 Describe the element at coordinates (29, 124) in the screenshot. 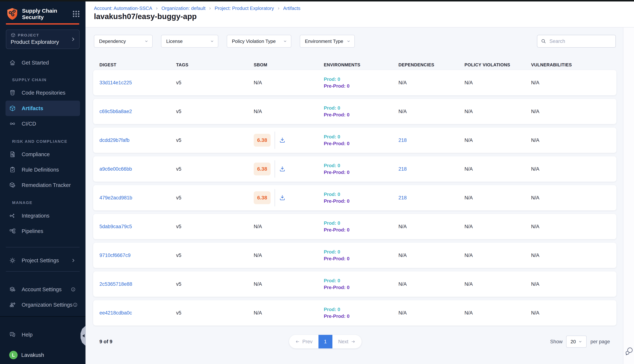

I see `sidebar-item-label: CI/CD` at that location.